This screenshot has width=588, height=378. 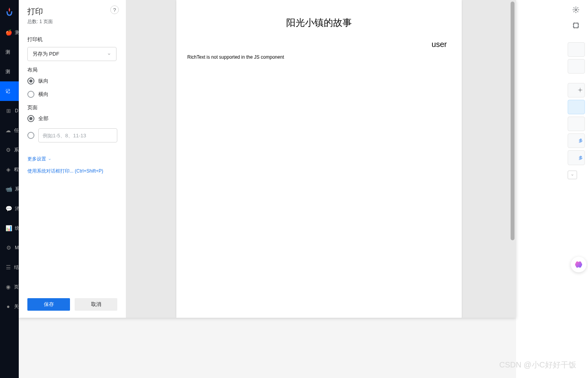 I want to click on apple-icon: 🍎, so click(x=9, y=32).